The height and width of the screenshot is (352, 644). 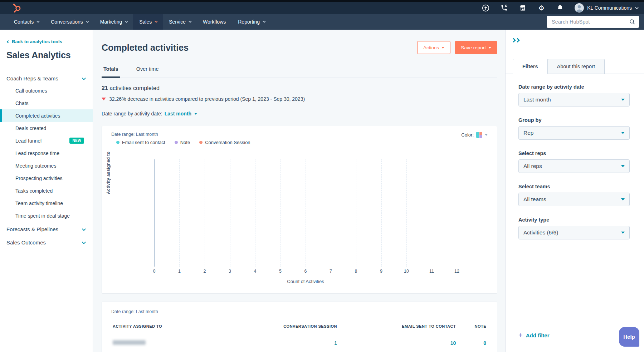 What do you see at coordinates (47, 153) in the screenshot?
I see `sidebar-item-lead-response-time: Lead response time` at bounding box center [47, 153].